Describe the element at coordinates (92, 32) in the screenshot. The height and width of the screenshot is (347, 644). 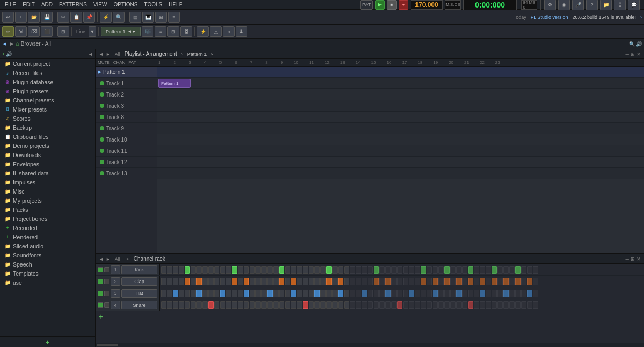
I see `line-dropdown: ▼` at that location.